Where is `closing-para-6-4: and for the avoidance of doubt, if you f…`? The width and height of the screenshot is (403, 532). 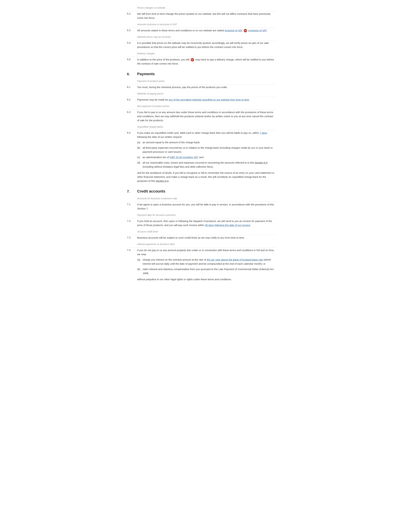 closing-para-6-4: and for the avoidance of doubt, if you f… is located at coordinates (207, 177).